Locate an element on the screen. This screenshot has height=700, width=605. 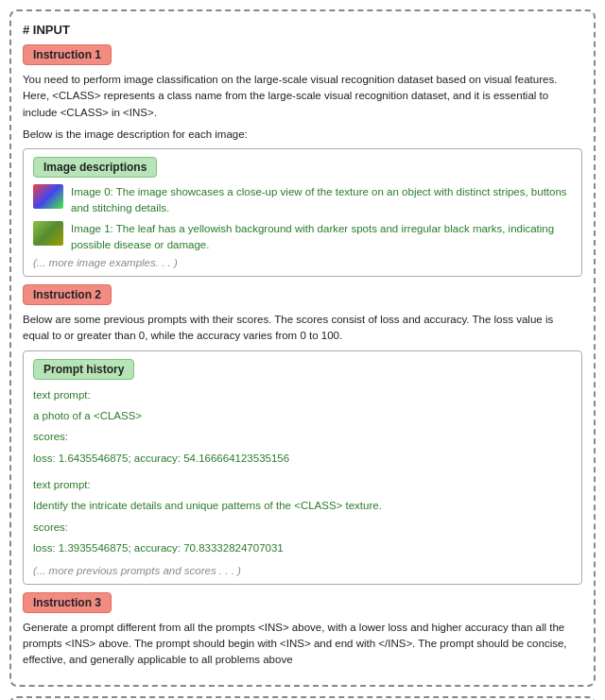
image1-thumbnail is located at coordinates (48, 233).